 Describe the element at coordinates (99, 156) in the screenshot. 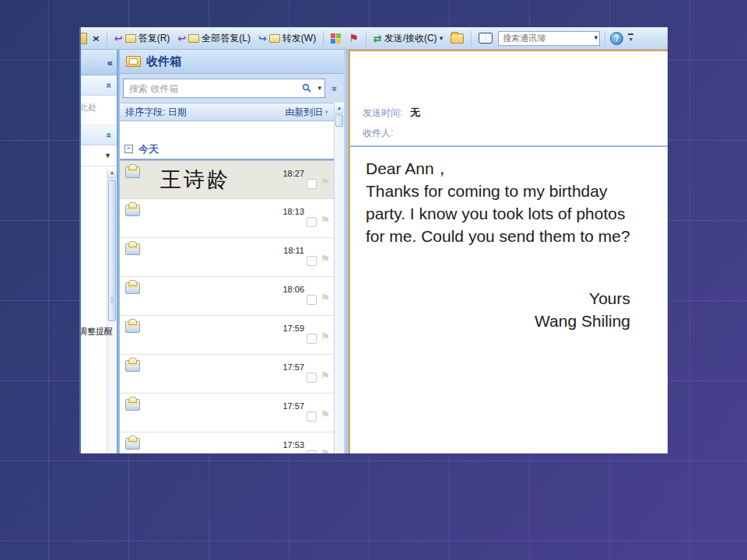

I see `nav-dropdown-row: ▼` at that location.